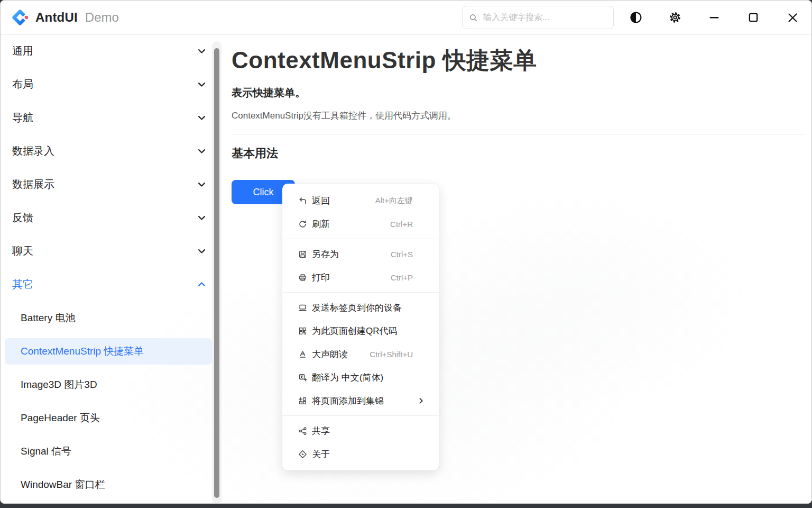  What do you see at coordinates (106, 85) in the screenshot?
I see `sidebar-group: 布局` at bounding box center [106, 85].